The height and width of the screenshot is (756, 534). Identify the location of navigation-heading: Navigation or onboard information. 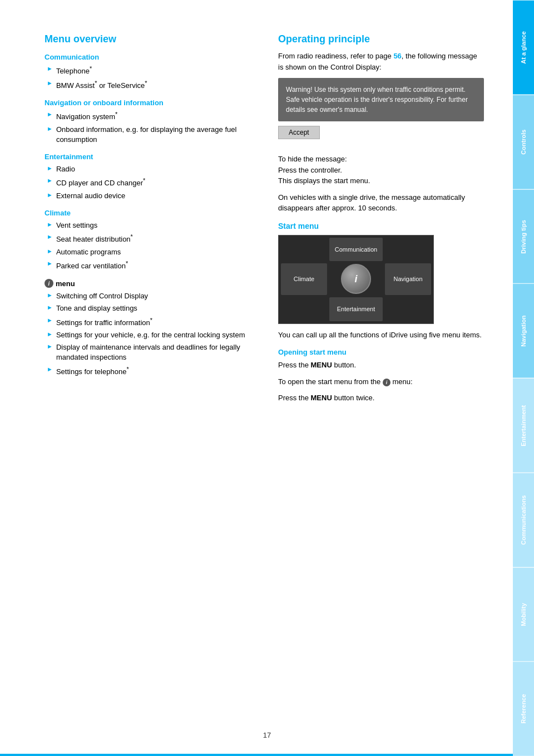
(150, 102).